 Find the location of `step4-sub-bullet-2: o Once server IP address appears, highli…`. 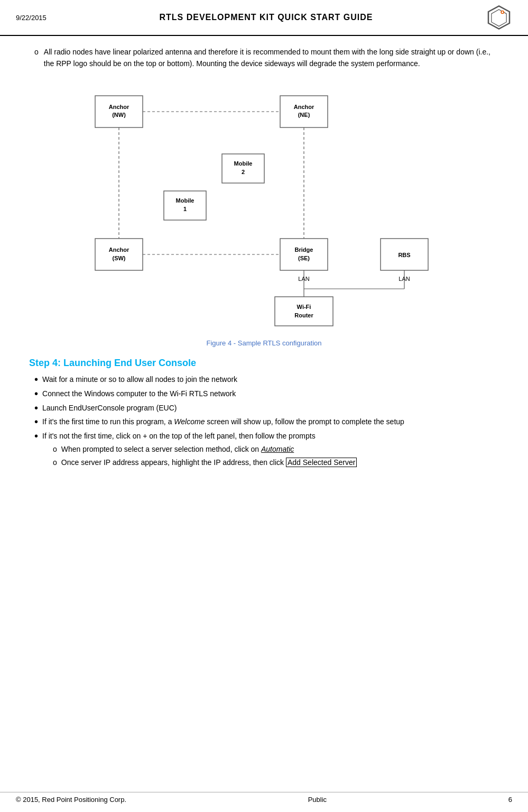

step4-sub-bullet-2: o Once server IP address appears, highli… is located at coordinates (276, 463).